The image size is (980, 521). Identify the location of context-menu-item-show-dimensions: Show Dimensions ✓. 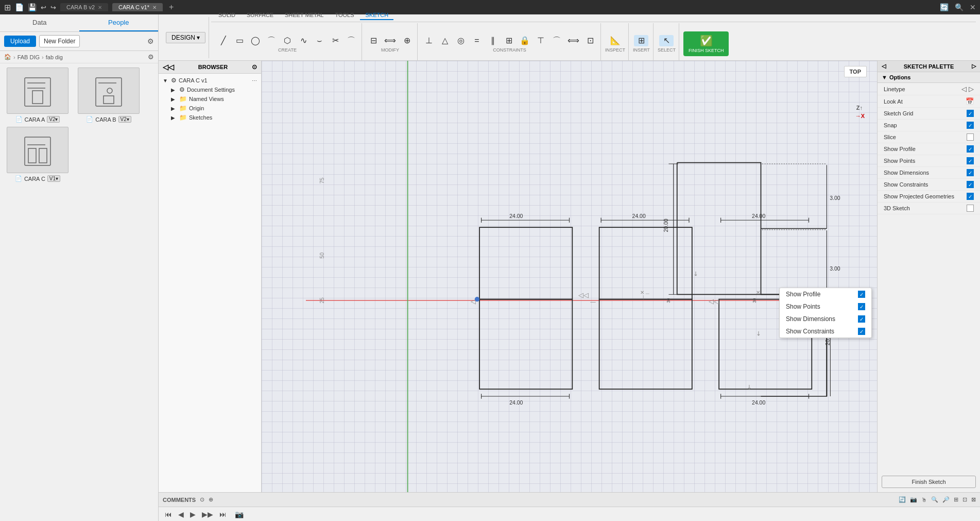
(826, 319).